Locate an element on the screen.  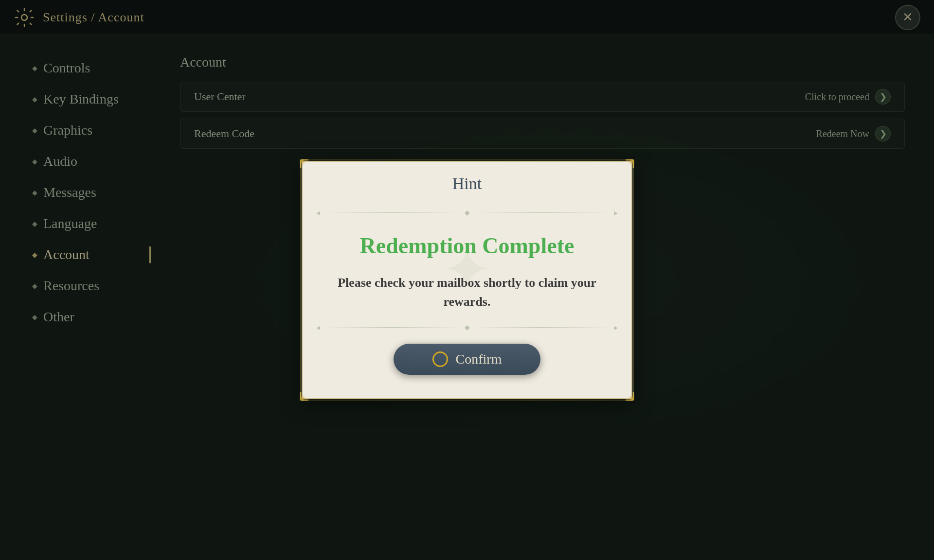
right-arrow-icon: ▸ is located at coordinates (616, 213).